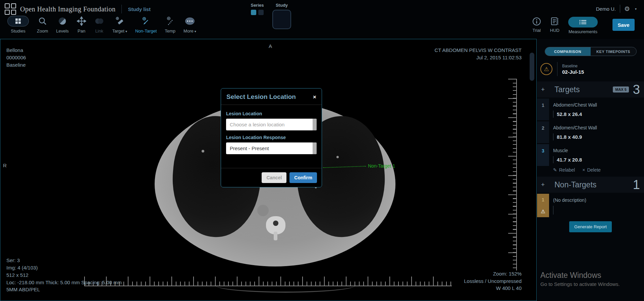  What do you see at coordinates (64, 283) in the screenshot?
I see `slice-location: Loc: -218.00 mm Thick: 5.00 mm Spacing: …` at bounding box center [64, 283].